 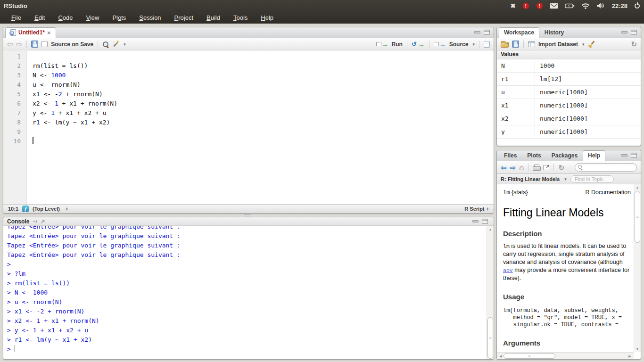 What do you see at coordinates (49, 33) in the screenshot?
I see `close-icon: ×` at bounding box center [49, 33].